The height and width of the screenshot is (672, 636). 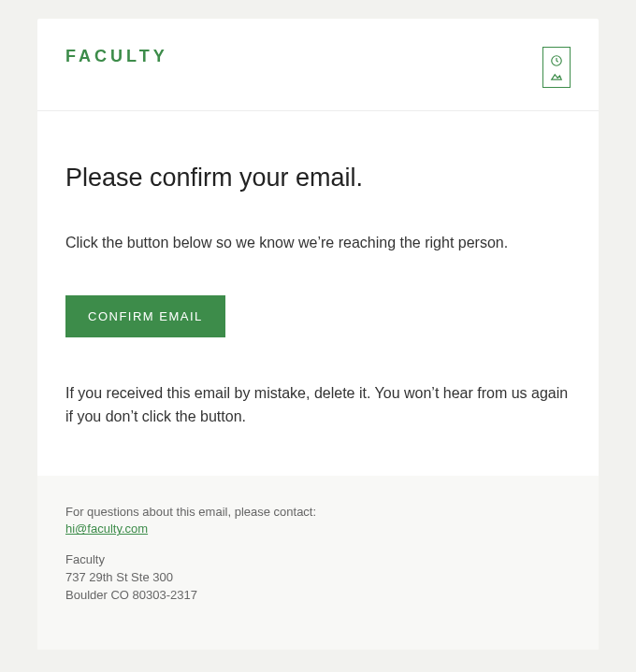 I want to click on footer-contact-block: For questions about this email, please c…, so click(x=318, y=522).